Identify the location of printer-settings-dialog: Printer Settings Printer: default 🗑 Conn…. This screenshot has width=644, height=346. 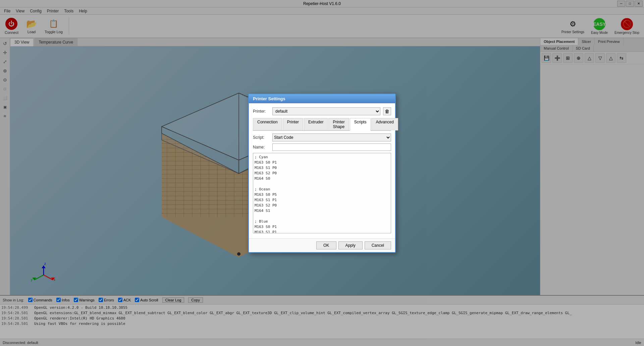
(322, 173).